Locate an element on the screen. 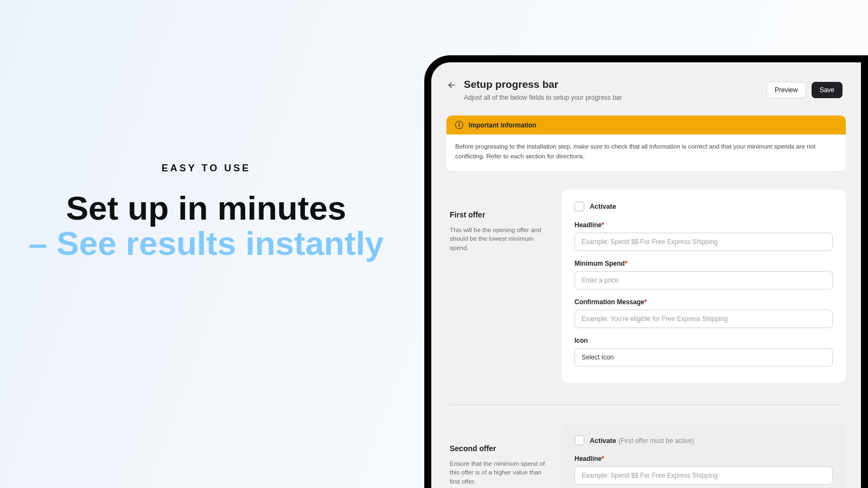 The height and width of the screenshot is (488, 868). second-offer-title: Second offer is located at coordinates (501, 448).